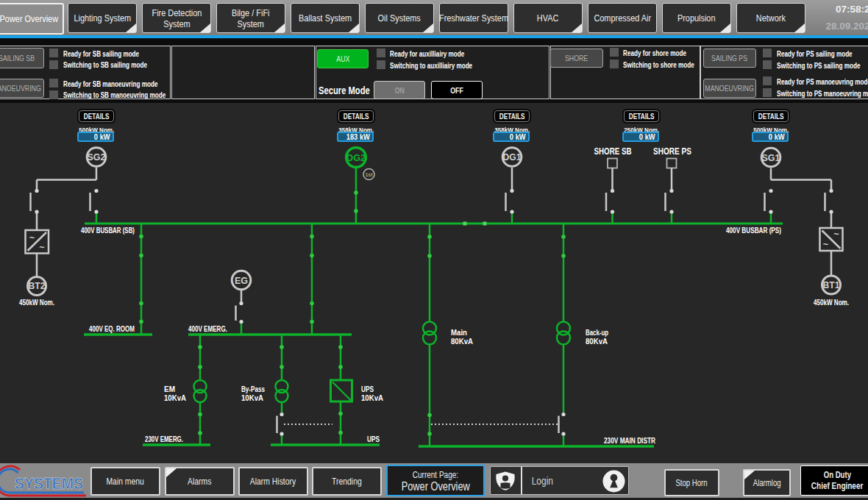 Image resolution: width=868 pixels, height=500 pixels. Describe the element at coordinates (753, 230) in the screenshot. I see `svg-text: 400V BUSBAR (PS)` at that location.